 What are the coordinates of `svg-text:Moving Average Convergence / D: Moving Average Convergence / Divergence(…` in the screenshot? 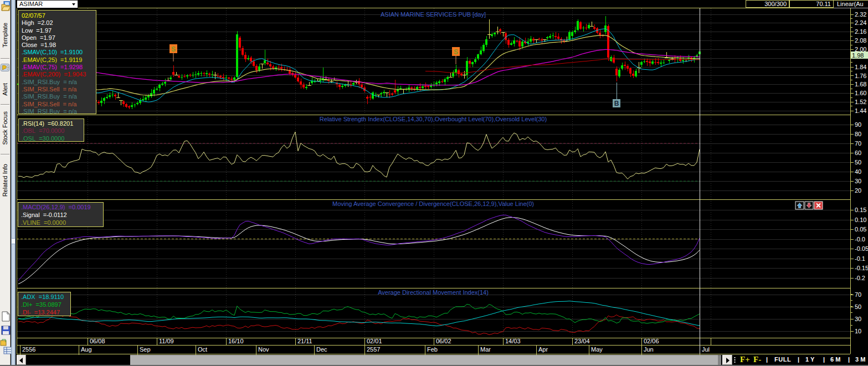 It's located at (433, 204).